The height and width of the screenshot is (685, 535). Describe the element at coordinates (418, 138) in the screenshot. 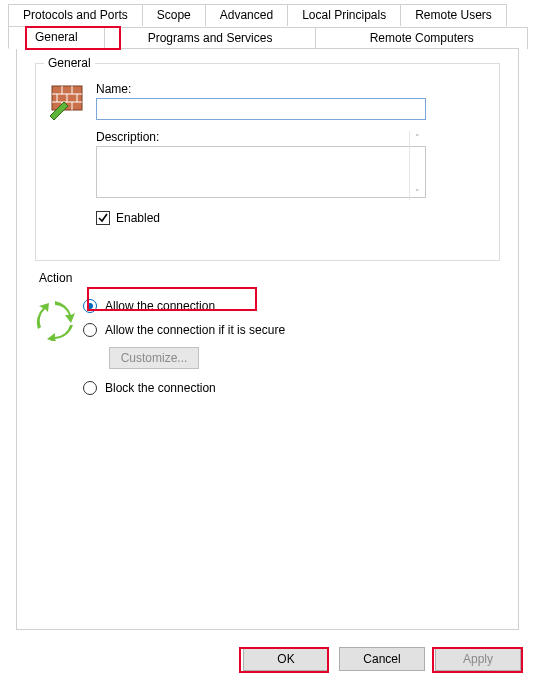

I see `scroll-up-icon: ˄` at that location.